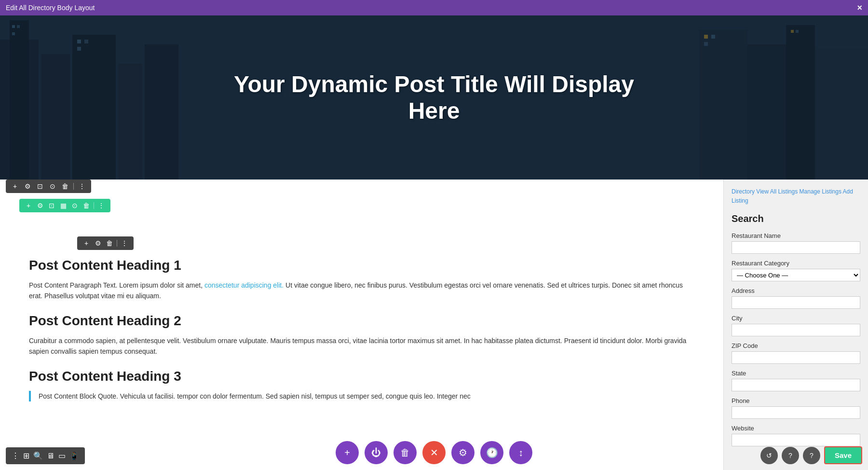 Image resolution: width=868 pixels, height=470 pixels. What do you see at coordinates (796, 346) in the screenshot?
I see `zip-label: ZIP Code` at bounding box center [796, 346].